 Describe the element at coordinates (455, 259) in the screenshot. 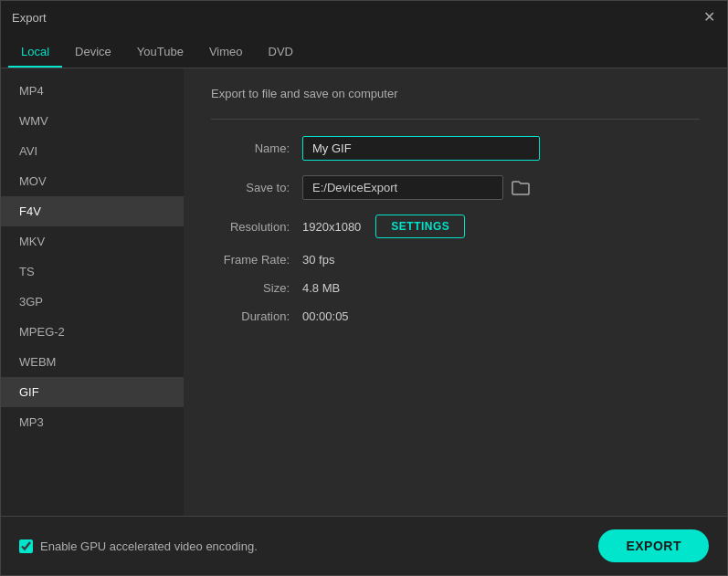

I see `frame-rate-row: Frame Rate: 30 fps` at that location.